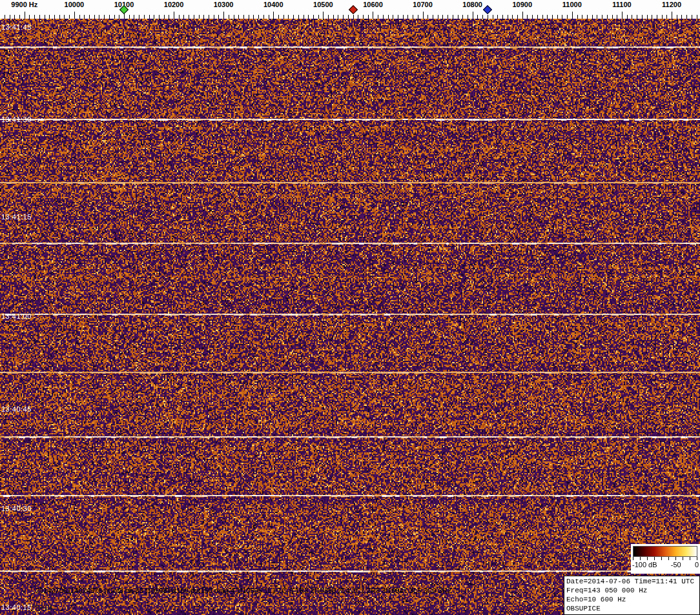 This screenshot has width=700, height=615. Describe the element at coordinates (422, 5) in the screenshot. I see `freq-tick-label: 10700` at that location.